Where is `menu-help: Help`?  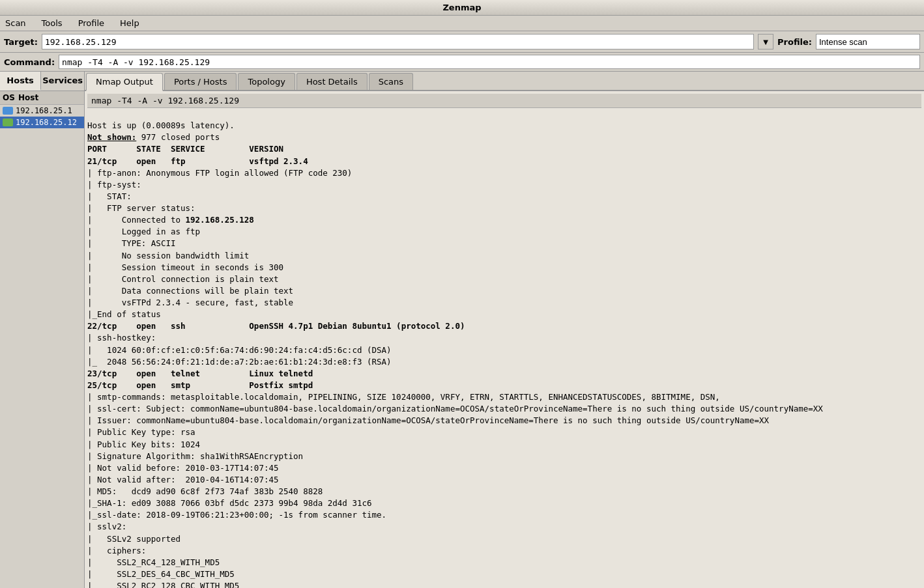
menu-help: Help is located at coordinates (130, 23).